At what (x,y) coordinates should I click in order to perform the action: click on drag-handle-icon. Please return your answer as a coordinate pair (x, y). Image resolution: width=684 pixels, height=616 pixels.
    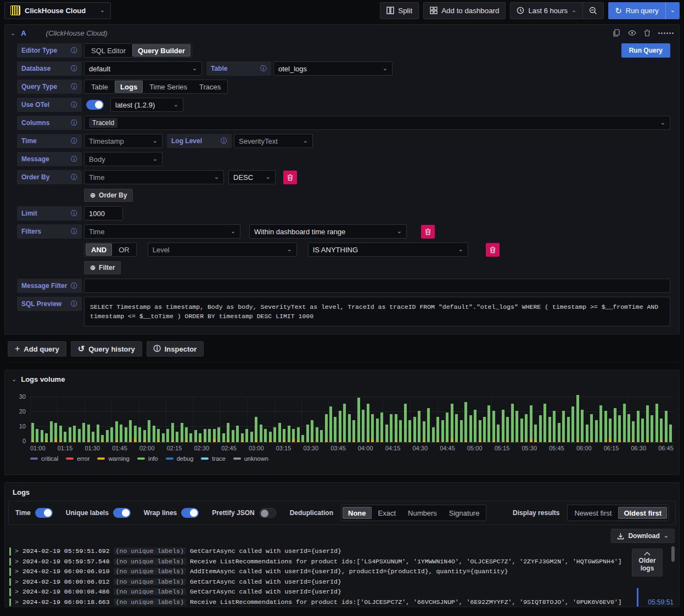
    Looking at the image, I should click on (666, 33).